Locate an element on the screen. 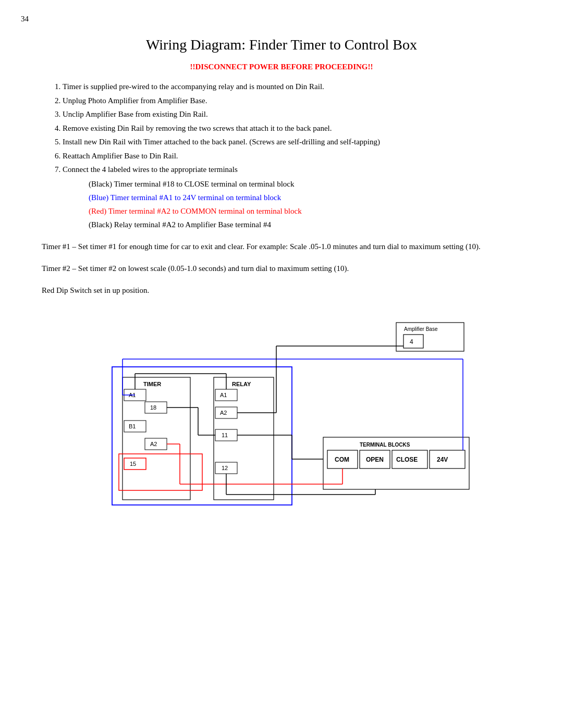 The image size is (563, 728). instruction-7: Connect the 4 labeled wires to the appro… is located at coordinates (292, 170).